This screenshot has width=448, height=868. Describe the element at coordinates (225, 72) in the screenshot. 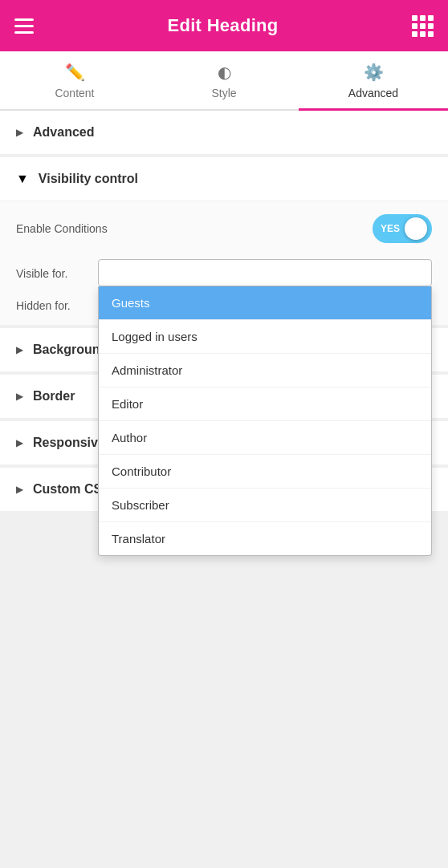

I see `contrast-icon: ◐` at that location.